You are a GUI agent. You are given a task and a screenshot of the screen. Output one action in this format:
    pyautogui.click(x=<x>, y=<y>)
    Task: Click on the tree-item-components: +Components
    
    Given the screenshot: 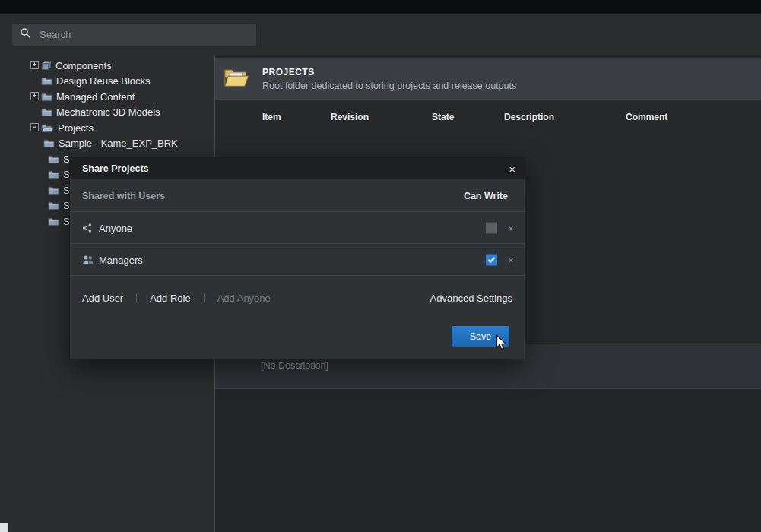 What is the action you would take?
    pyautogui.click(x=128, y=65)
    